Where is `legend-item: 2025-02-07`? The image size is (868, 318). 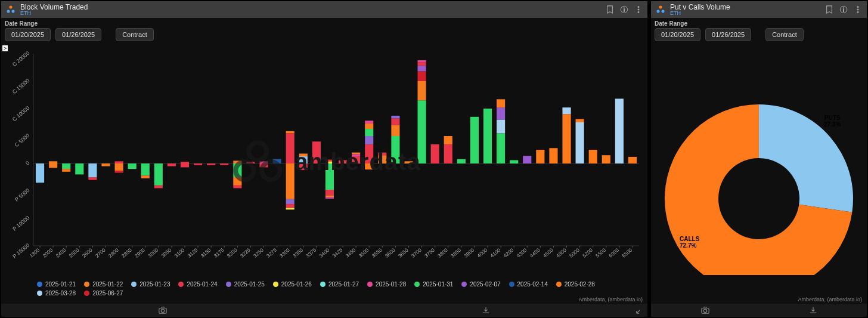 legend-item: 2025-02-07 is located at coordinates (480, 284).